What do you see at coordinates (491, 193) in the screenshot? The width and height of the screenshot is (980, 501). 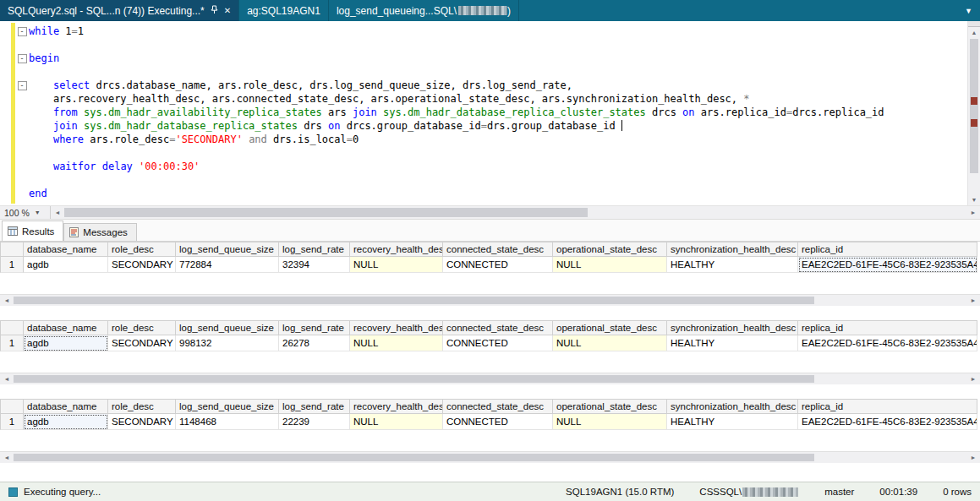 I see `code-line: end` at bounding box center [491, 193].